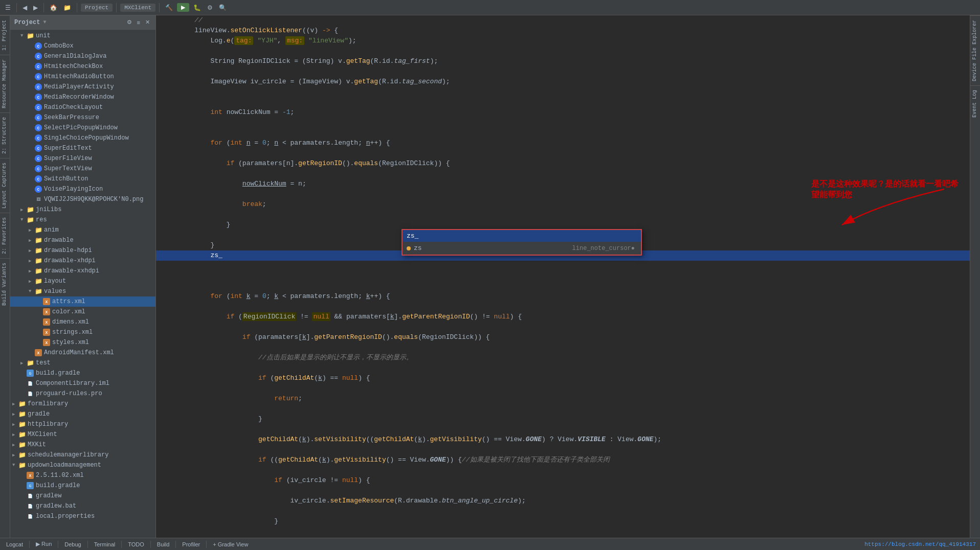 The width and height of the screenshot is (980, 550). What do you see at coordinates (83, 199) in the screenshot?
I see `tree-item: 🖼VQWIJ2JSH9QKK@RPOHCK'N0.png` at bounding box center [83, 199].